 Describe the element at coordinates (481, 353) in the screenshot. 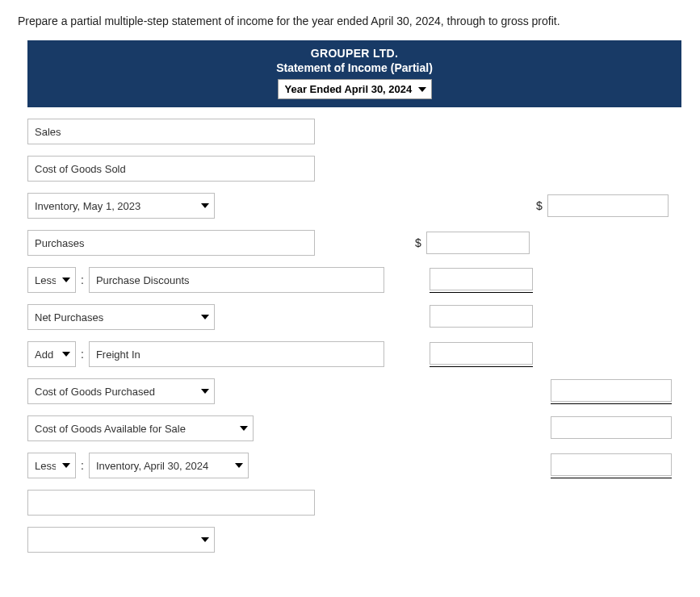

I see `freight-in-amount` at that location.